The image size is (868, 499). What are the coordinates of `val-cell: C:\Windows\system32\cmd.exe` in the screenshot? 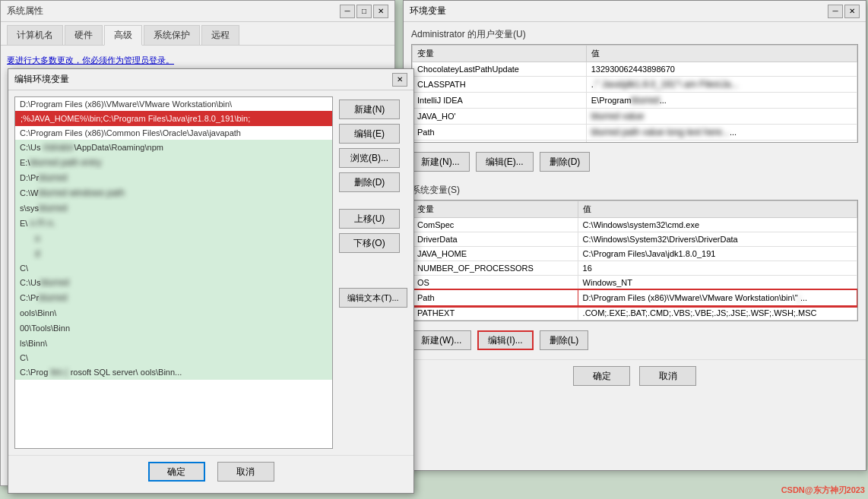 It's located at (718, 225).